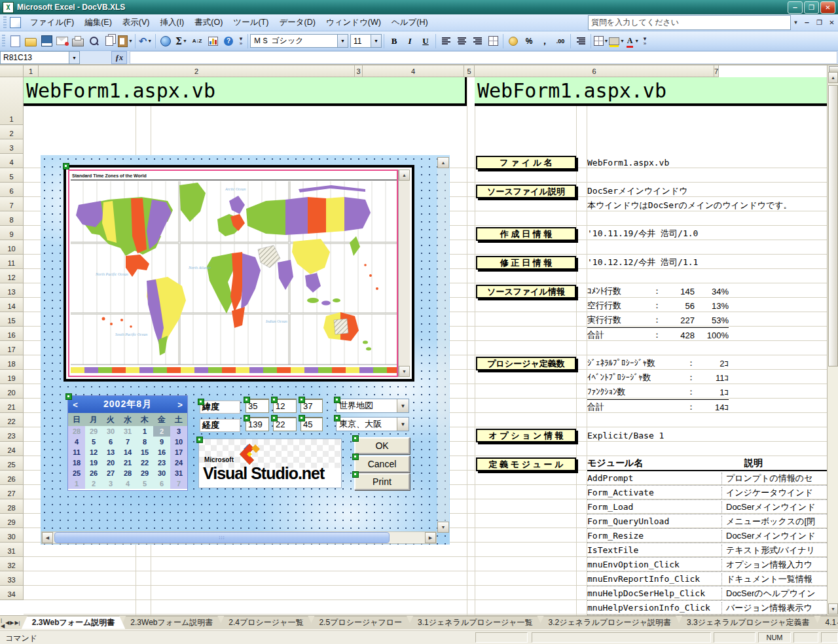 This screenshot has height=644, width=838. I want to click on paste-button: ▼, so click(125, 41).